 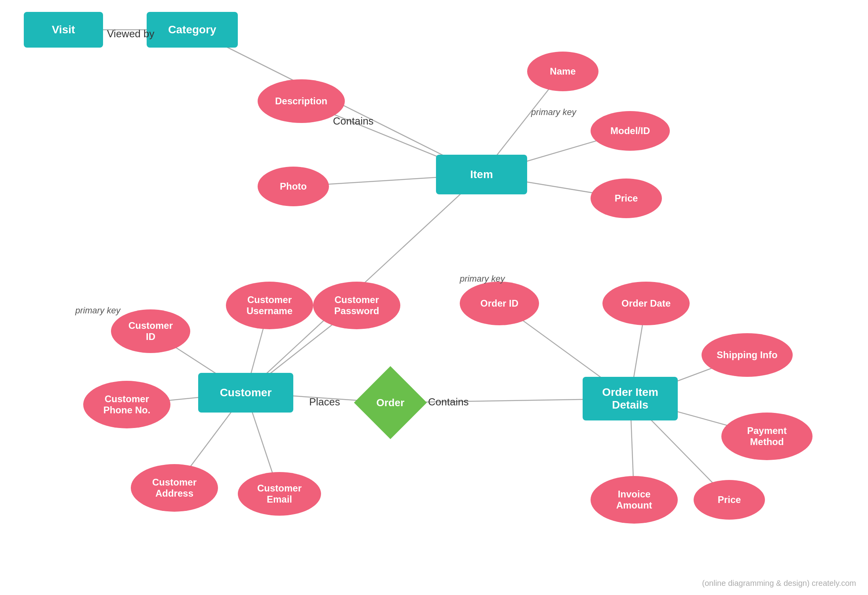 What do you see at coordinates (634, 500) in the screenshot?
I see `invoice_amount-node: Invoice Amount` at bounding box center [634, 500].